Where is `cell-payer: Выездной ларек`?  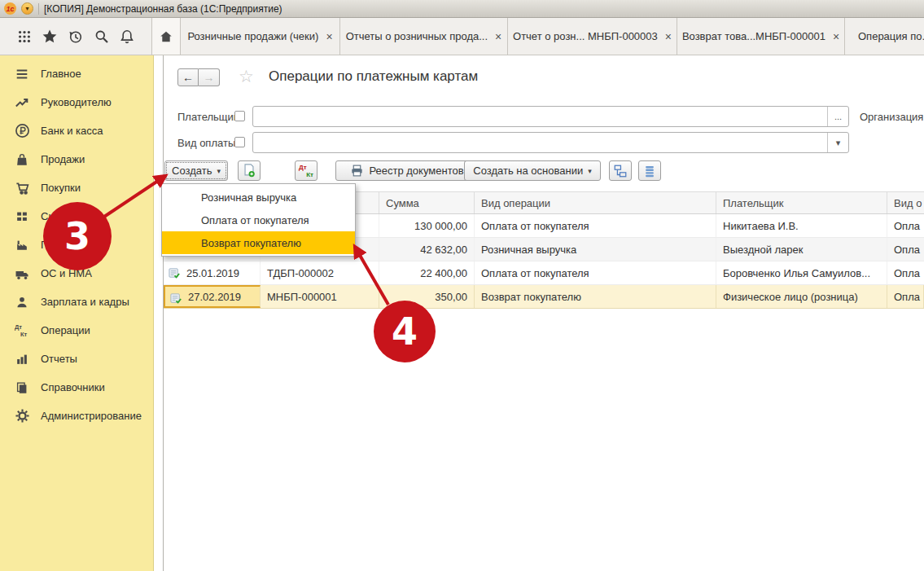 cell-payer: Выездной ларек is located at coordinates (802, 249).